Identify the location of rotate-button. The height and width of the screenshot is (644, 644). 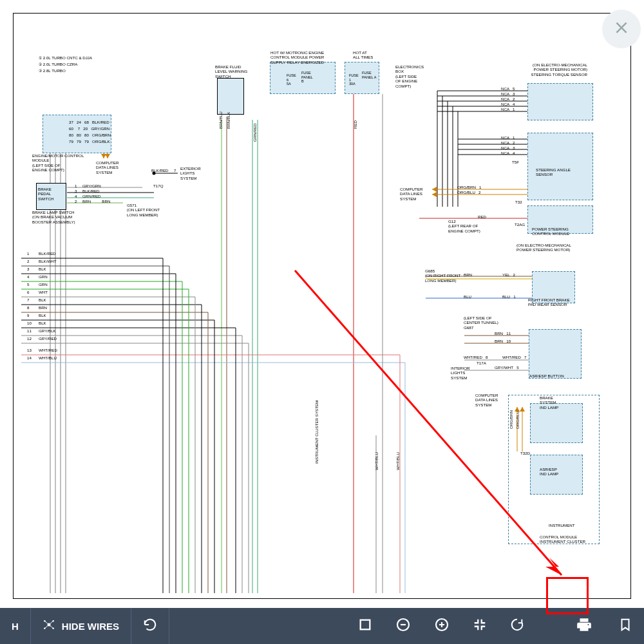
(517, 626).